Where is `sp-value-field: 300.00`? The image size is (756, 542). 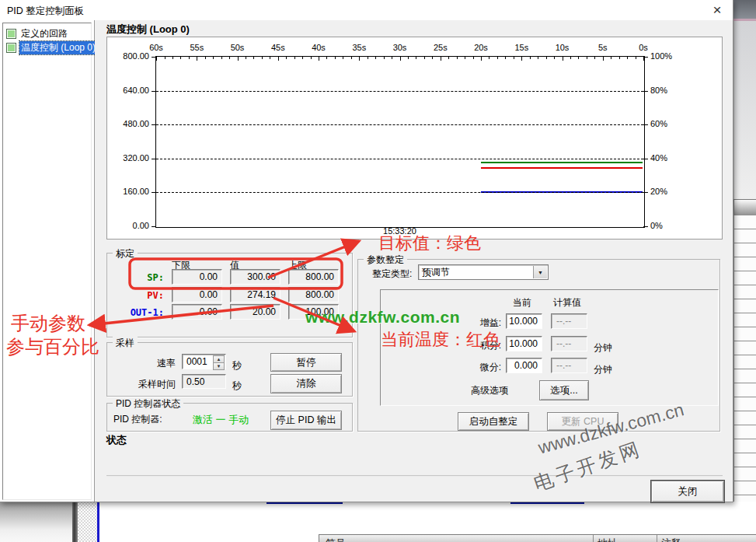 sp-value-field: 300.00 is located at coordinates (255, 277).